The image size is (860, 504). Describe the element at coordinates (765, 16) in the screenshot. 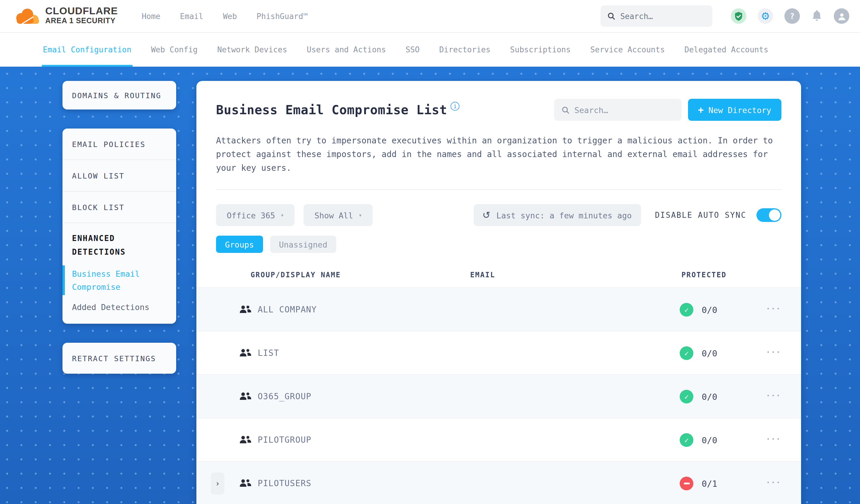

I see `settings-gear-icon: ⚙` at that location.